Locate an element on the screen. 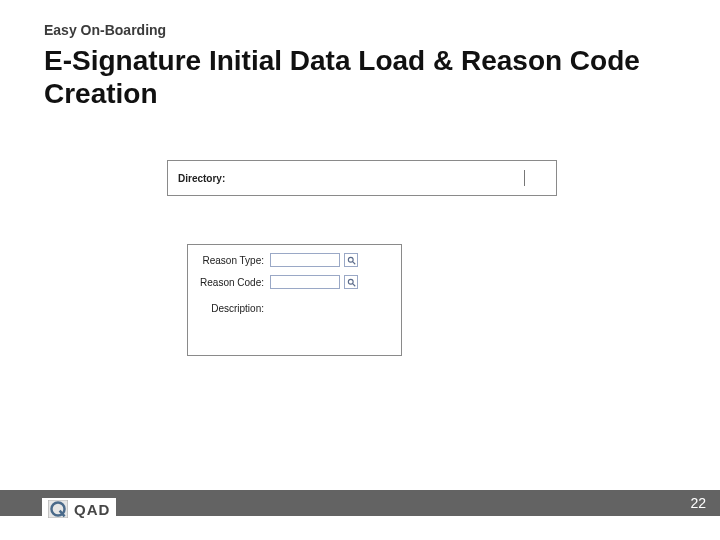  reason-code-label: Reason Code: is located at coordinates (234, 282).